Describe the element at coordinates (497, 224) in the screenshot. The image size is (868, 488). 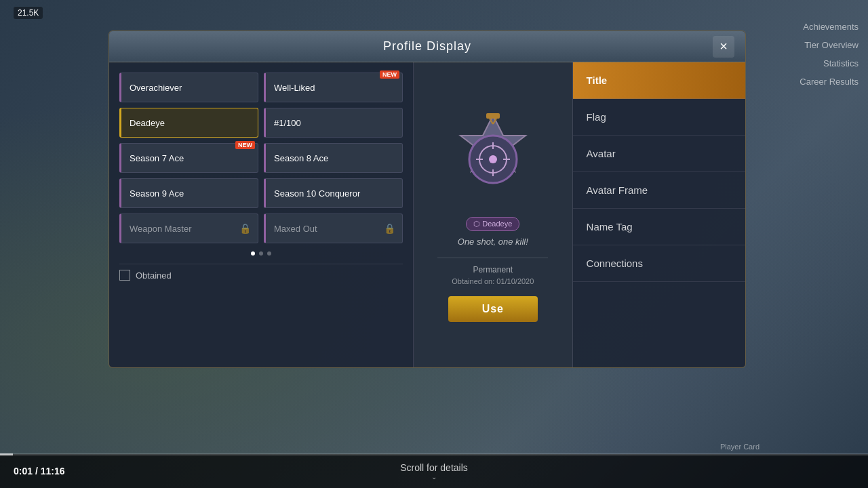
I see `title-badge-name: Deadeye` at that location.